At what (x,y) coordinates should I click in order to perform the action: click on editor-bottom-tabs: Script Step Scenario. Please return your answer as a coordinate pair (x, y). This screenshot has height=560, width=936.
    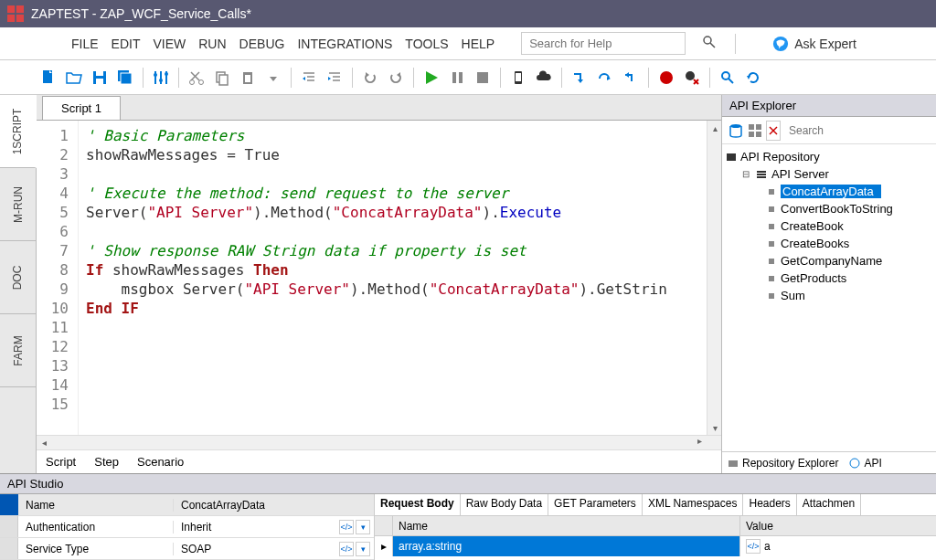
    Looking at the image, I should click on (378, 461).